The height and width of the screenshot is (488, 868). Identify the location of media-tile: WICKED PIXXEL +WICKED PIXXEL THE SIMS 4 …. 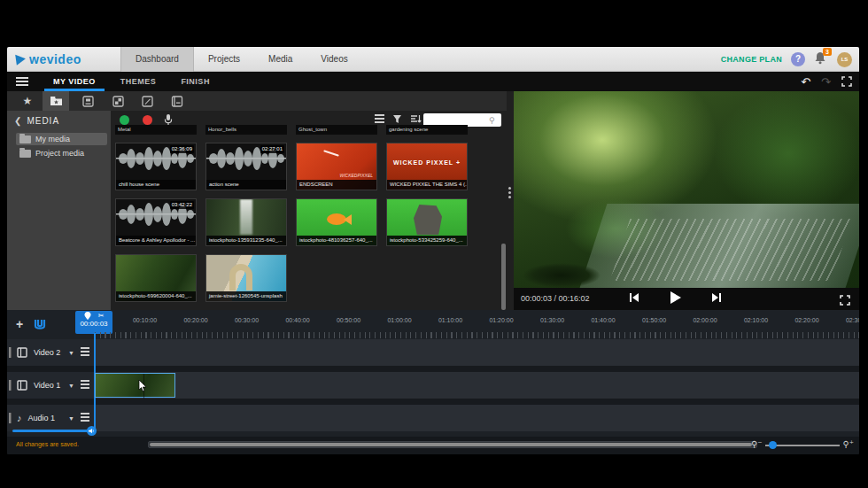
(427, 167).